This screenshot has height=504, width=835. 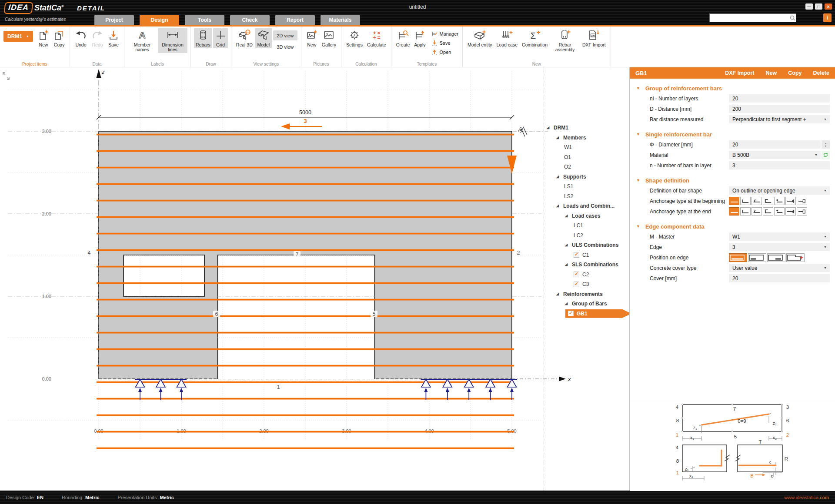 What do you see at coordinates (828, 7) in the screenshot?
I see `close-button: ×` at bounding box center [828, 7].